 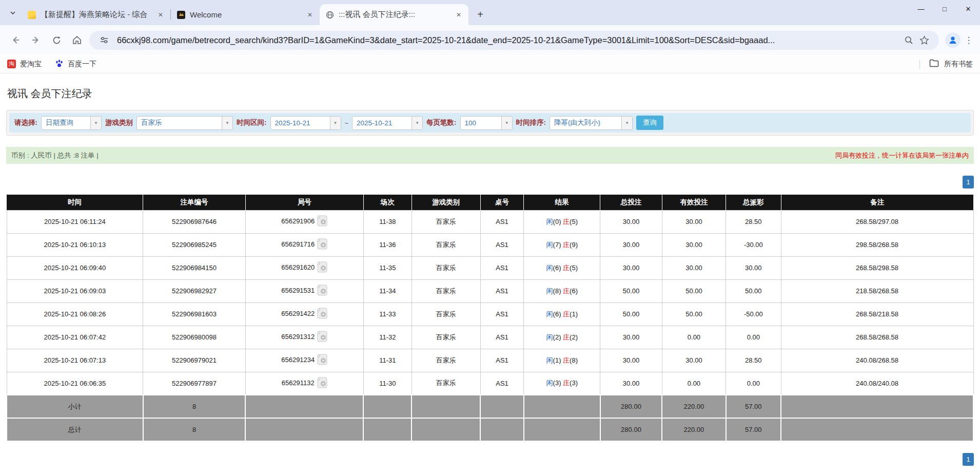 What do you see at coordinates (36, 40) in the screenshot?
I see `forward-icon` at bounding box center [36, 40].